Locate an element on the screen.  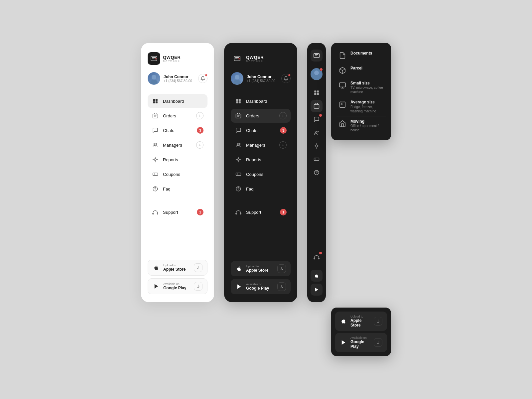
apple-dl-button-light is located at coordinates (198, 268).